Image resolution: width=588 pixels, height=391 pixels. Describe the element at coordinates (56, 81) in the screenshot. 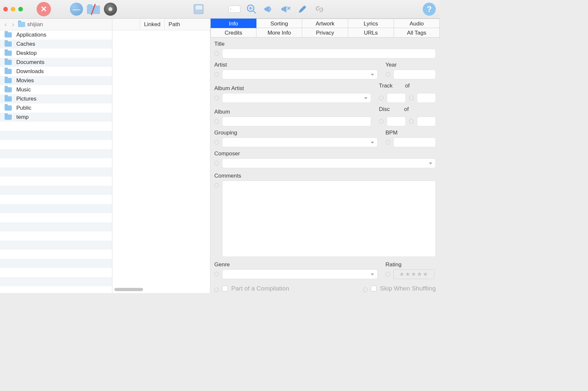

I see `list-item: Movies` at that location.